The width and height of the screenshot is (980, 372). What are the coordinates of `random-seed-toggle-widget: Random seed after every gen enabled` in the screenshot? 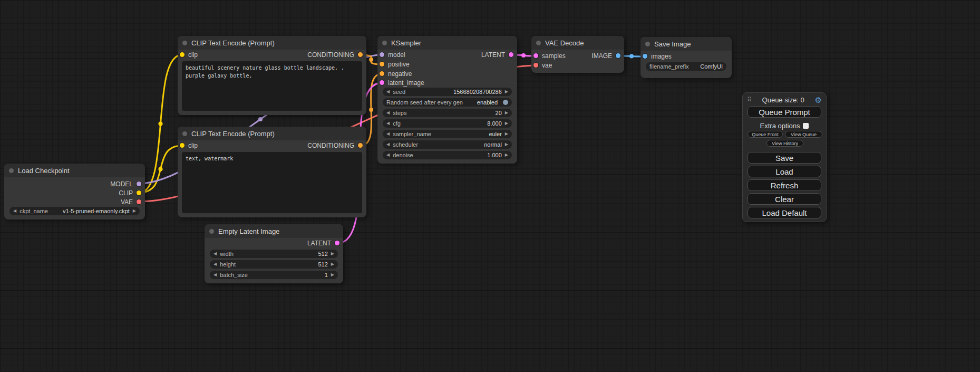 It's located at (447, 102).